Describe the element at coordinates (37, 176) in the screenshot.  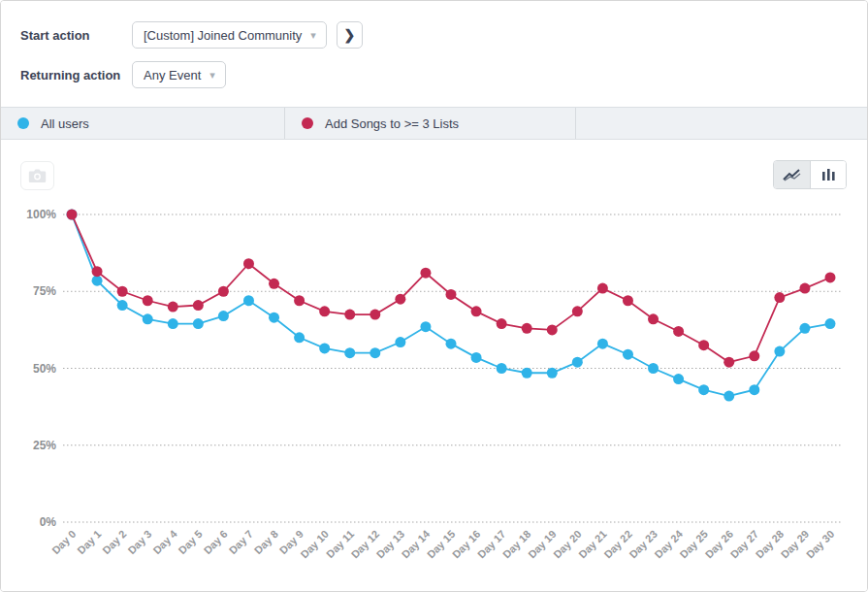
I see `camera-icon` at that location.